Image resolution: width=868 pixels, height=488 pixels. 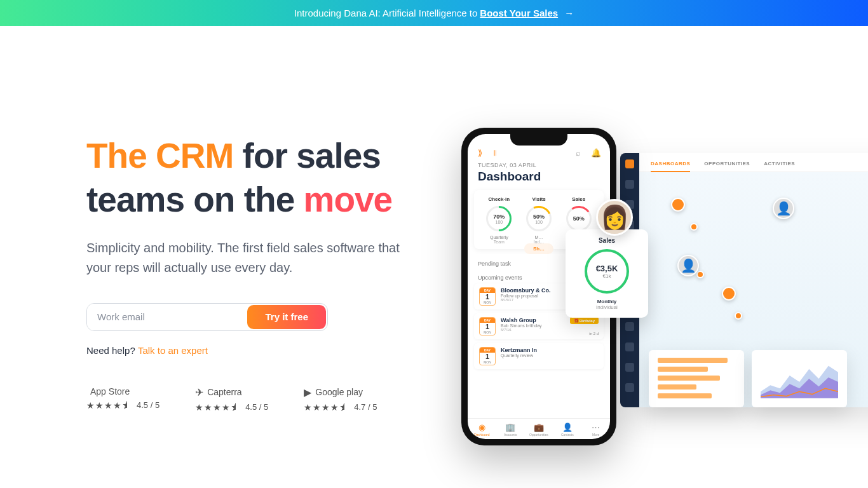 What do you see at coordinates (224, 392) in the screenshot?
I see `store-name: Capterra` at bounding box center [224, 392].